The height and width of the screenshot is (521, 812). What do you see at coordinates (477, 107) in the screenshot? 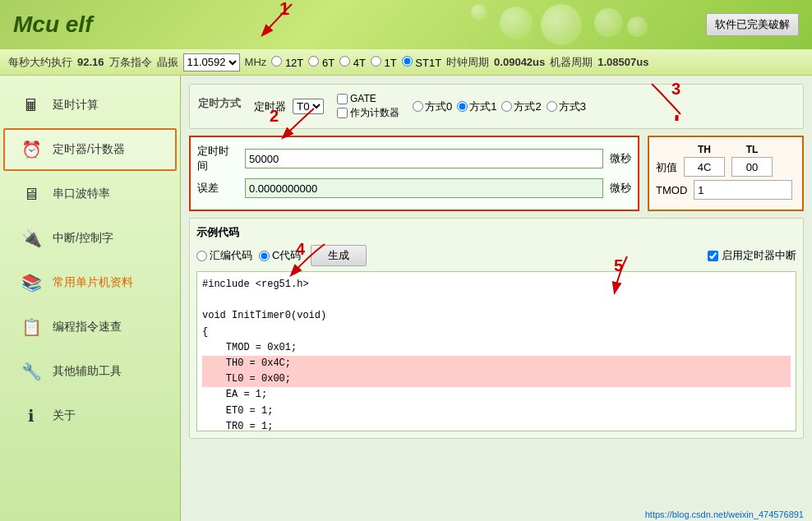
I see `mode1-radio: 方式1` at bounding box center [477, 107].